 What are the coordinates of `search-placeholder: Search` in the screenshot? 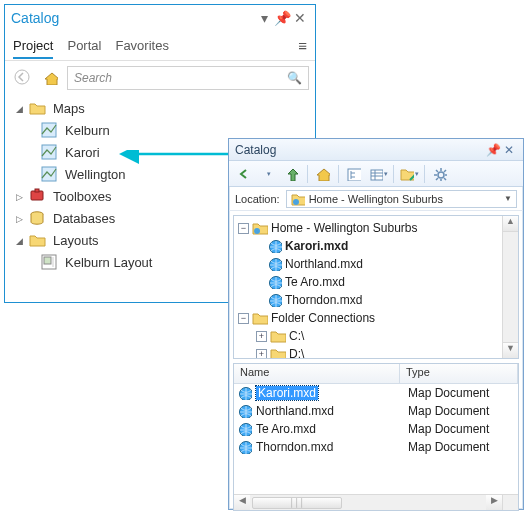 It's located at (93, 78).